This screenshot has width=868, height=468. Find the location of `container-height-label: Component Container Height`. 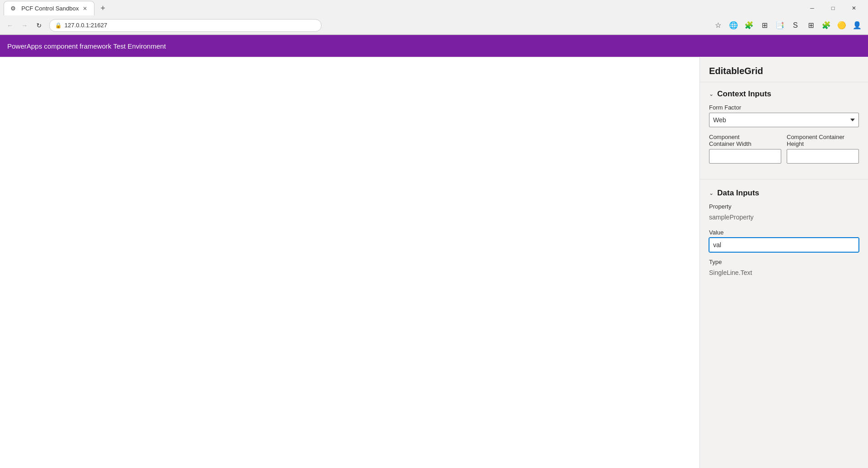

container-height-label: Component Container Height is located at coordinates (823, 140).